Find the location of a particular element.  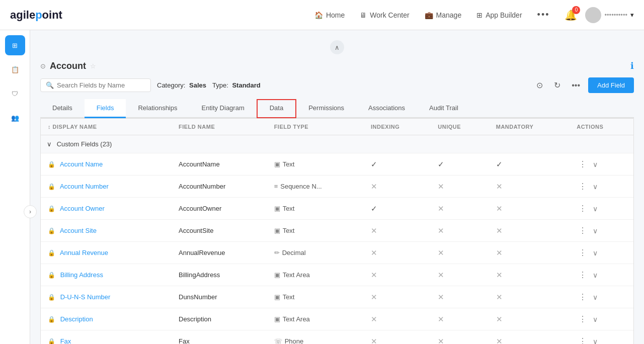

field-name-link: Description is located at coordinates (76, 319).